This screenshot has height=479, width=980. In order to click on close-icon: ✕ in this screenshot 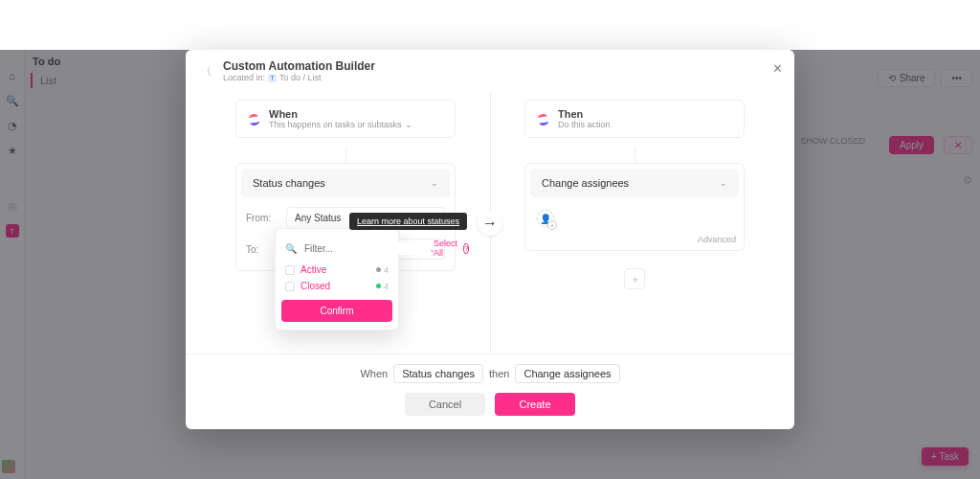, I will do `click(777, 69)`.